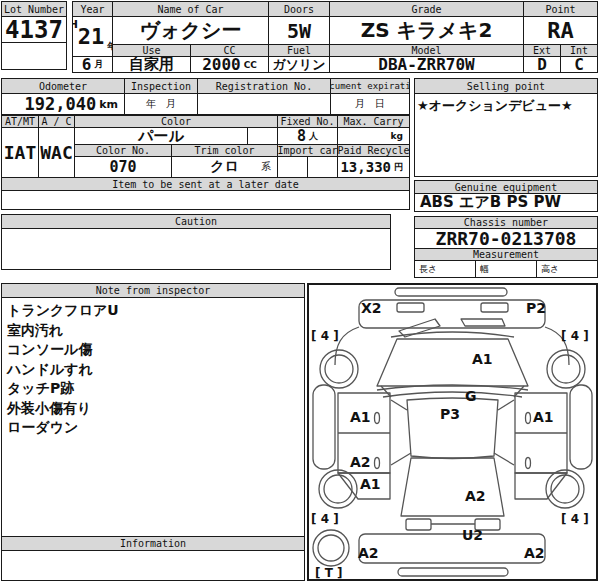 The image size is (600, 584). What do you see at coordinates (418, 524) in the screenshot?
I see `taillight-left-shape` at bounding box center [418, 524].